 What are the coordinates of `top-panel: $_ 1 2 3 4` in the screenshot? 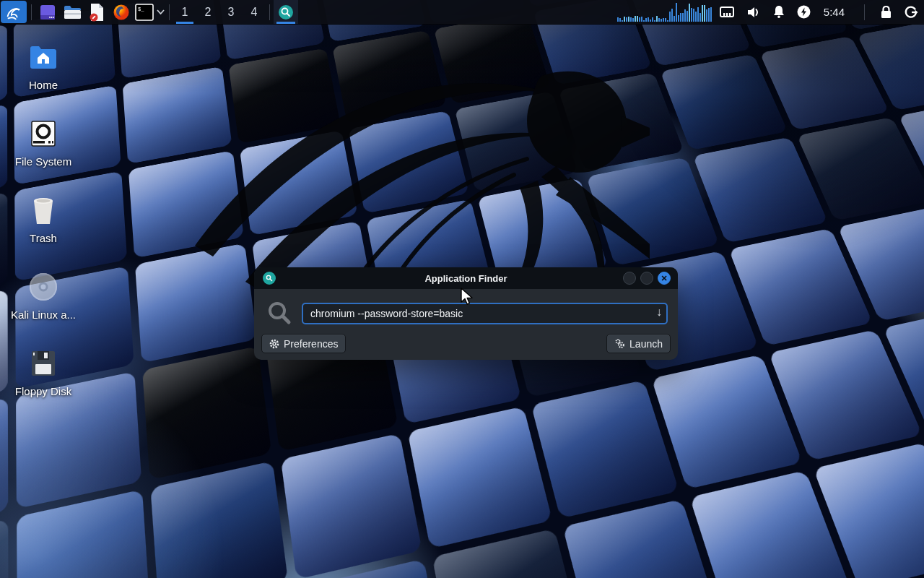 It's located at (462, 12).